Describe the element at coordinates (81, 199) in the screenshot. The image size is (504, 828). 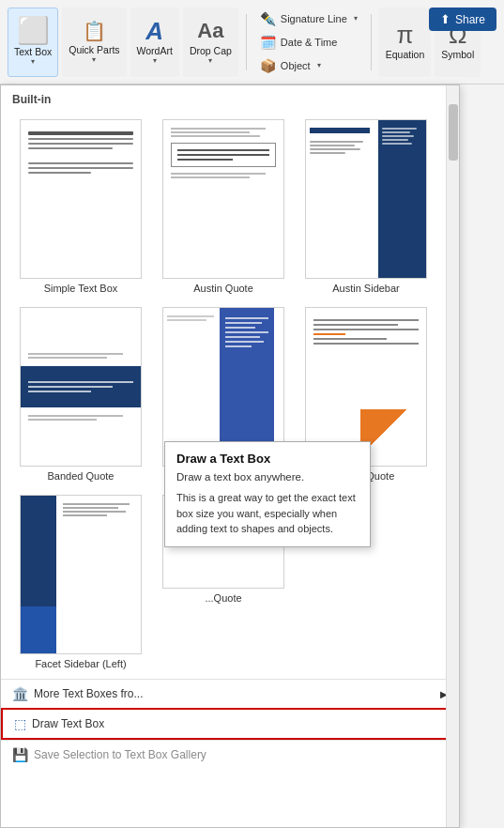
I see `gallery-thumb-simple-text-box` at that location.